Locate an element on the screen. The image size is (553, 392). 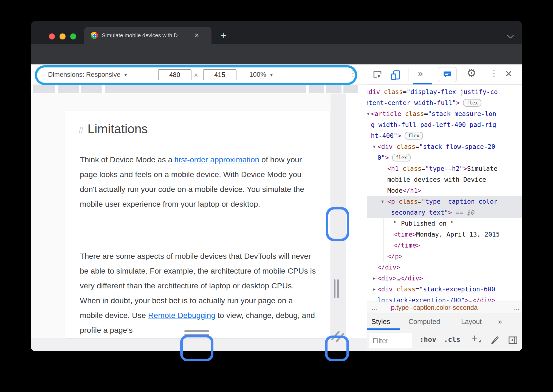
elements-tree-row: ▶<div class="stack-exception-600 is located at coordinates (444, 289).